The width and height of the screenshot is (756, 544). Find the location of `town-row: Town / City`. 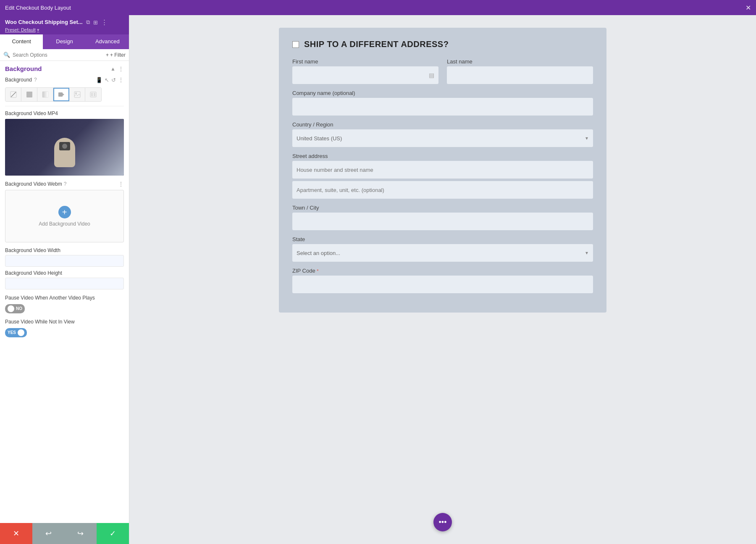

town-row: Town / City is located at coordinates (443, 218).